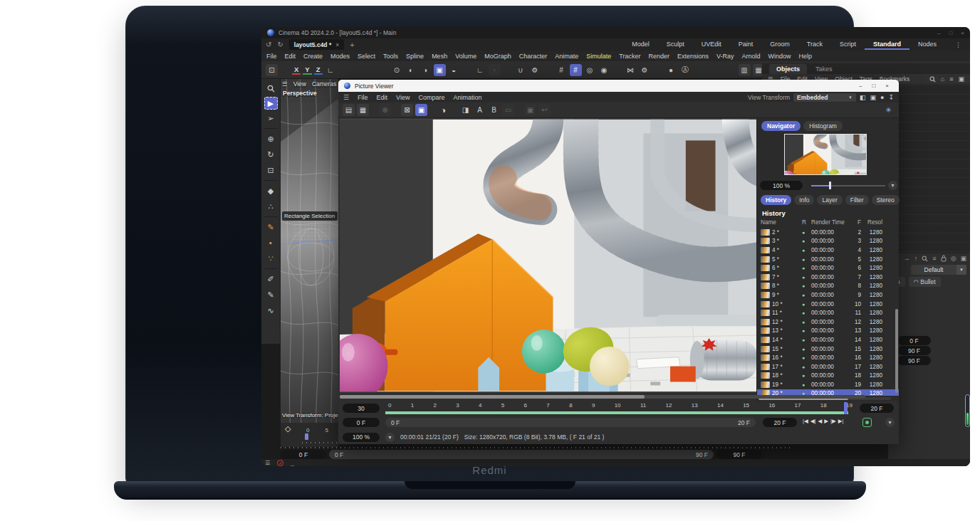  What do you see at coordinates (466, 110) in the screenshot?
I see `compare-ab-icon: ◨` at bounding box center [466, 110].